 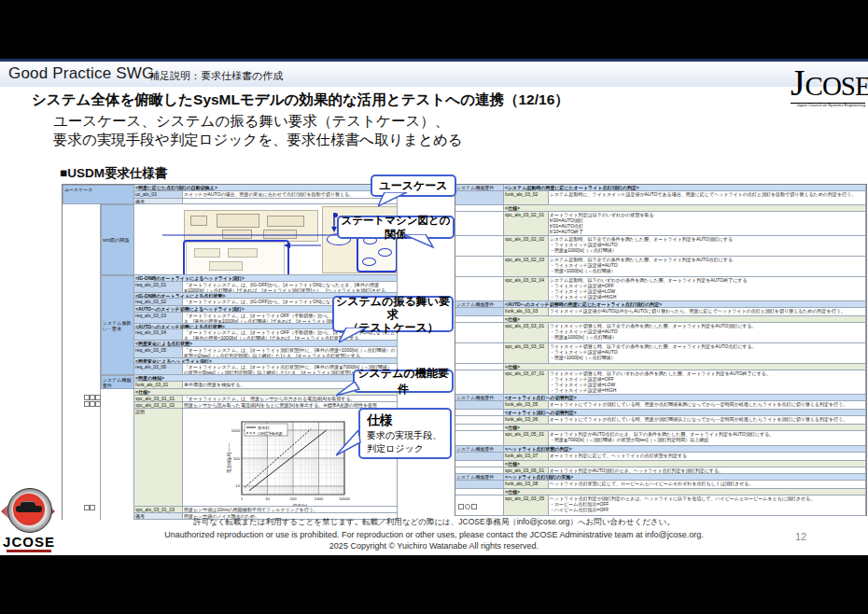 What do you see at coordinates (434, 546) in the screenshot?
I see `footer-copyright: 2025 Copyright © Yuichiro Watanabe All r…` at bounding box center [434, 546].